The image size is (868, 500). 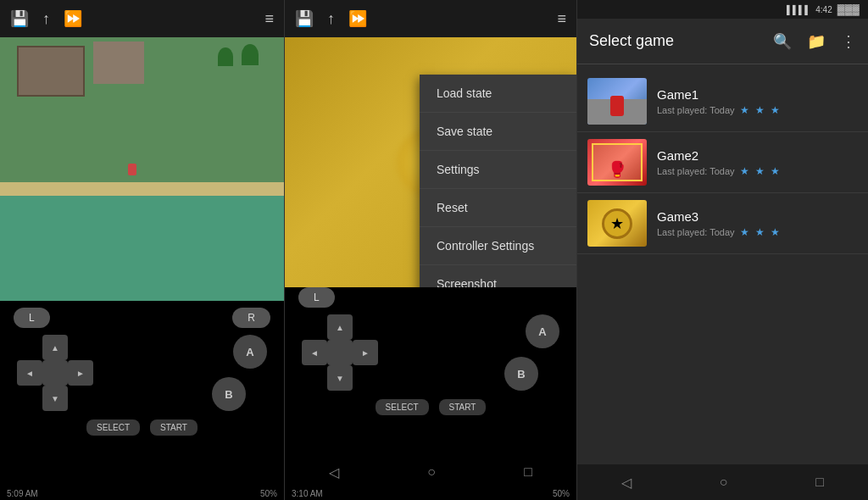 What do you see at coordinates (340, 353) in the screenshot?
I see `dpad-center-p2` at bounding box center [340, 353].